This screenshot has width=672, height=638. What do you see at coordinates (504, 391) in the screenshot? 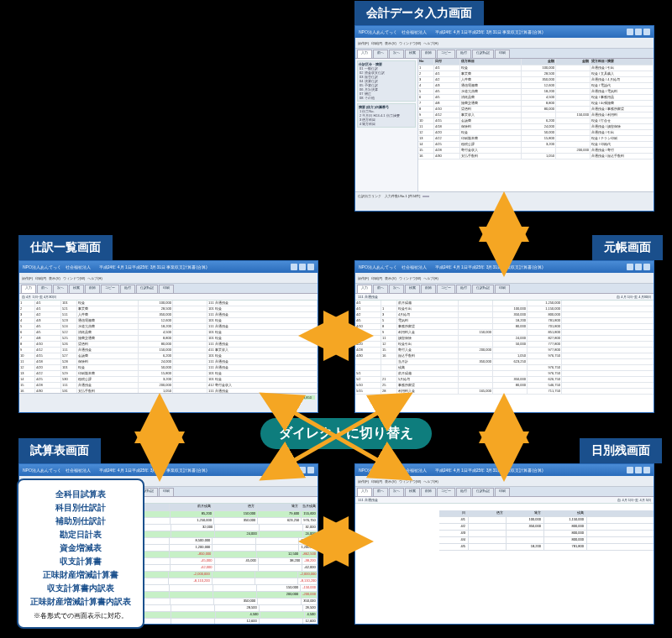
I see `table-row: 5/1528利用料入金165,000711,750` at bounding box center [504, 391].